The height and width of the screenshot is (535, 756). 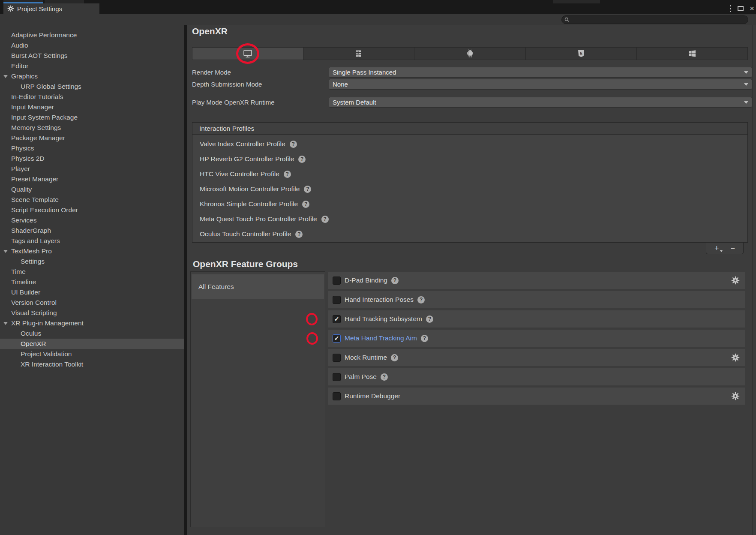 What do you see at coordinates (258, 286) in the screenshot?
I see `feature-group-all-features: All Features` at bounding box center [258, 286].